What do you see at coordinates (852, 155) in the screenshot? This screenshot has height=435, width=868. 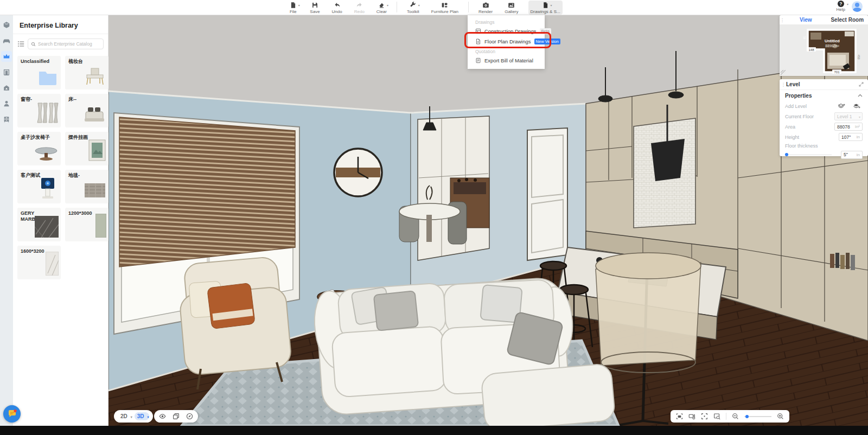 I see `floor-thickness-input: 5"in` at bounding box center [852, 155].